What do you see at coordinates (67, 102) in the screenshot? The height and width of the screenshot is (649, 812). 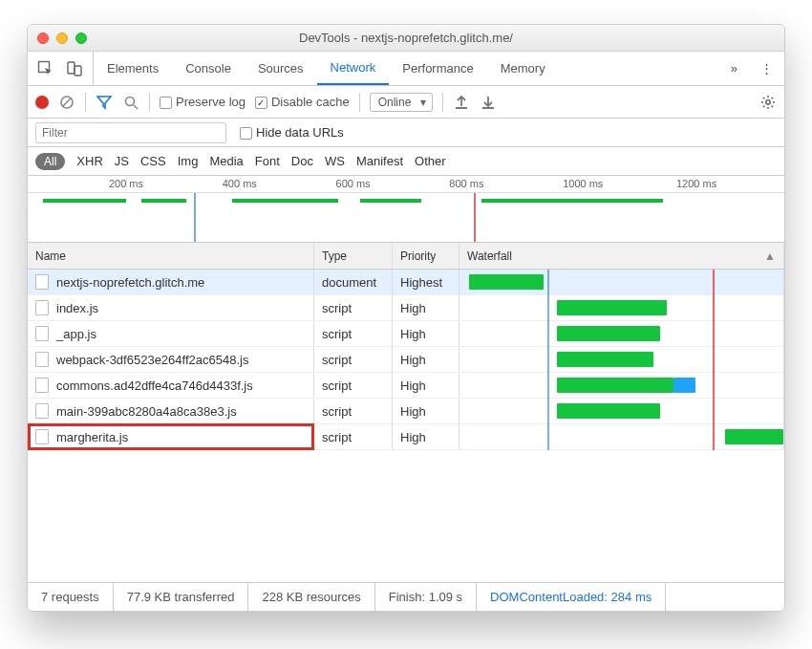 I see `clear-icon` at bounding box center [67, 102].